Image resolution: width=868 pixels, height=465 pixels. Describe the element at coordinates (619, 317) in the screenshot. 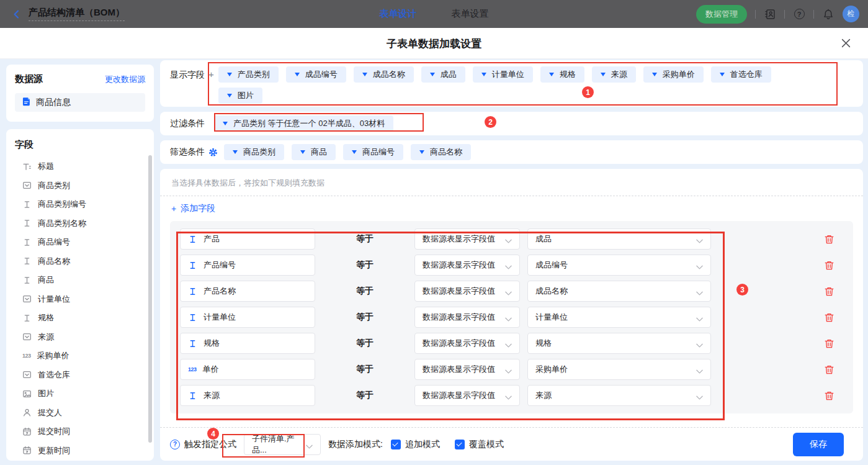

I see `rule-value-dropdown: 计量单位` at that location.